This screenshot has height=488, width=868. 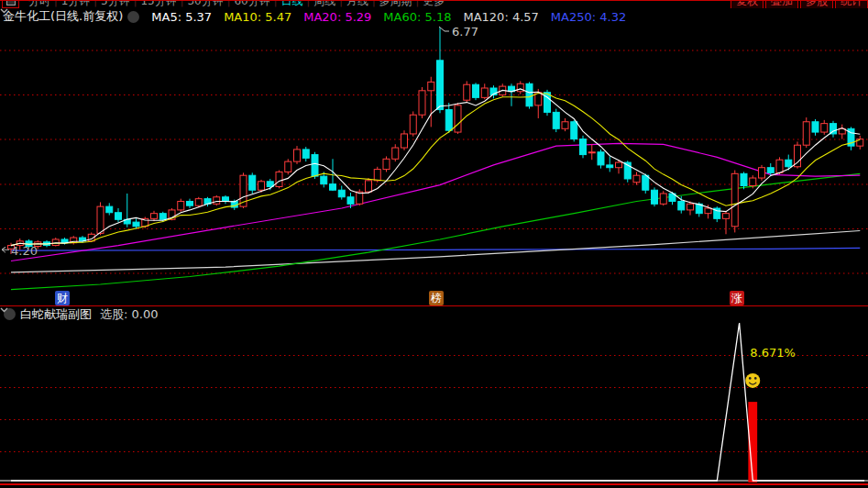 I want to click on ma120-line, so click(x=435, y=251).